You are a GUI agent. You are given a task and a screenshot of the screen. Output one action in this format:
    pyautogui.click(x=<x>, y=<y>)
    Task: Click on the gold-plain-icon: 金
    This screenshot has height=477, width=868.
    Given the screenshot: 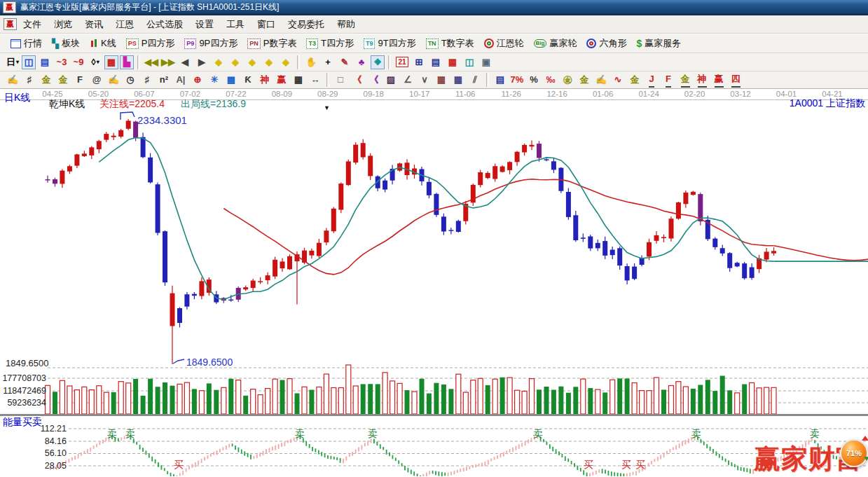 What is the action you would take?
    pyautogui.click(x=635, y=80)
    